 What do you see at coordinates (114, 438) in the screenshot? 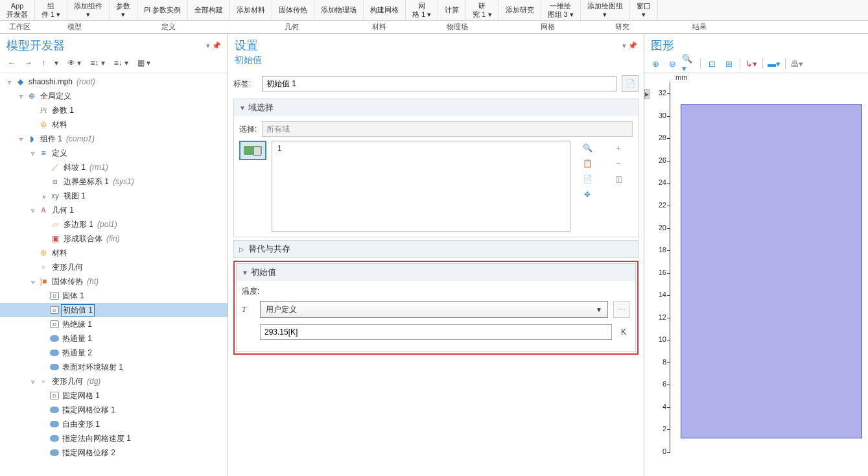
I see `tree-node: 指定法向网格速度 1` at bounding box center [114, 438].